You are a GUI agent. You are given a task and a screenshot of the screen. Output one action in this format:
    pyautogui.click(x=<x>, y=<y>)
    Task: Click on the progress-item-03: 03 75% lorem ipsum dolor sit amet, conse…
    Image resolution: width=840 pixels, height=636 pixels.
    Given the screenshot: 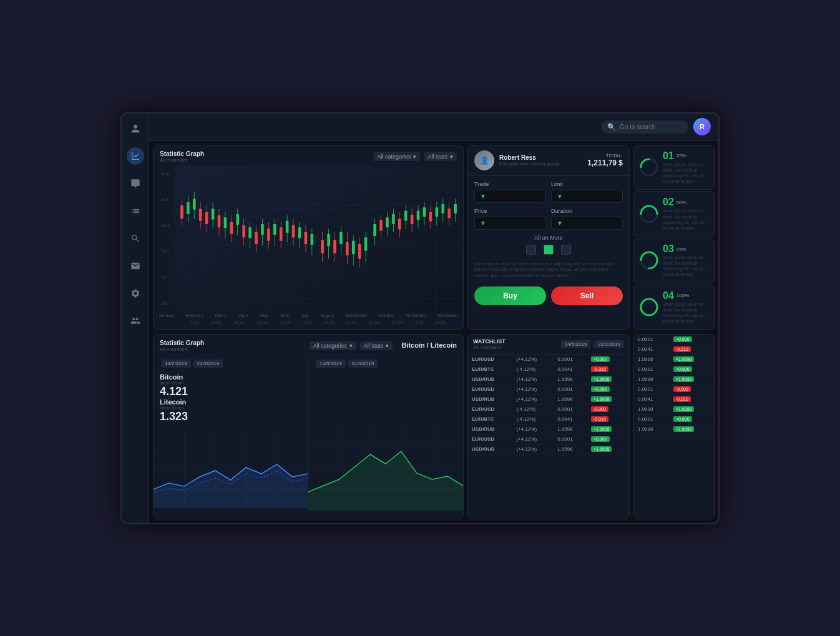 What is the action you would take?
    pyautogui.click(x=674, y=261)
    